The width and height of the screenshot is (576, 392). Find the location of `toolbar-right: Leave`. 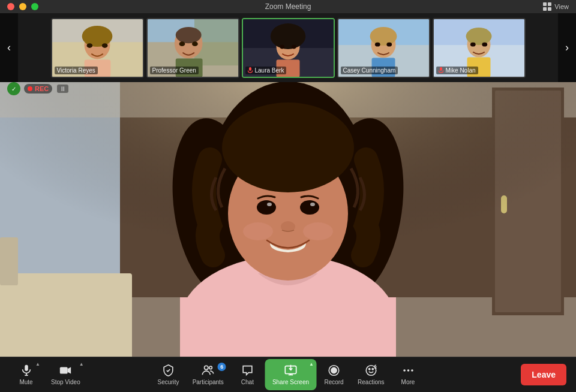

toolbar-right: Leave is located at coordinates (544, 375).